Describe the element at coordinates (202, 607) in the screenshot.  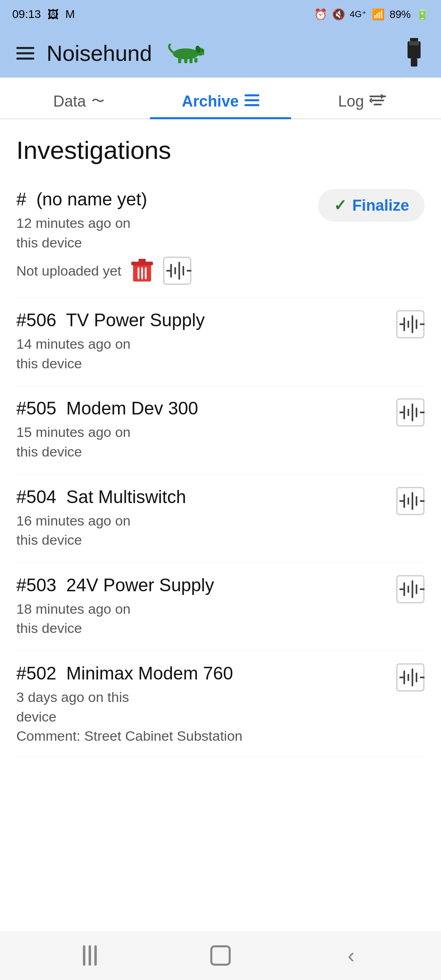
I see `inv-left-503: #503 24V Power Supply 18 minutes ago ont…` at that location.